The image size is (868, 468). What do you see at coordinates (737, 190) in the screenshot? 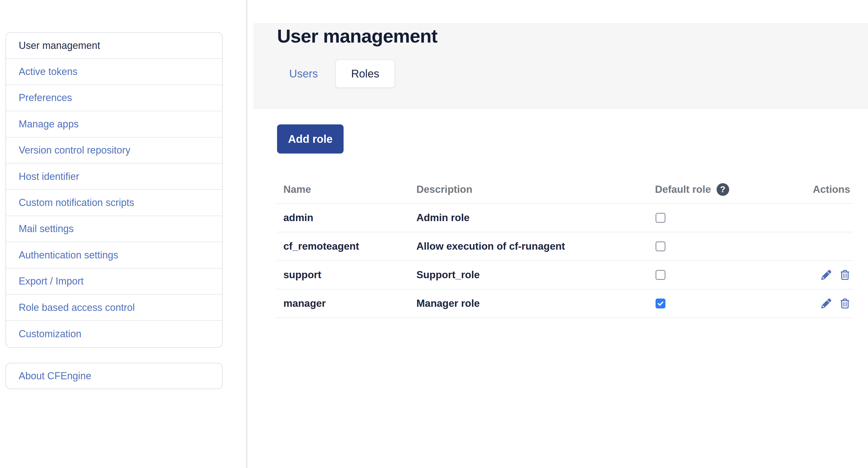
I see `column-header-default-role: Default role ?` at bounding box center [737, 190].